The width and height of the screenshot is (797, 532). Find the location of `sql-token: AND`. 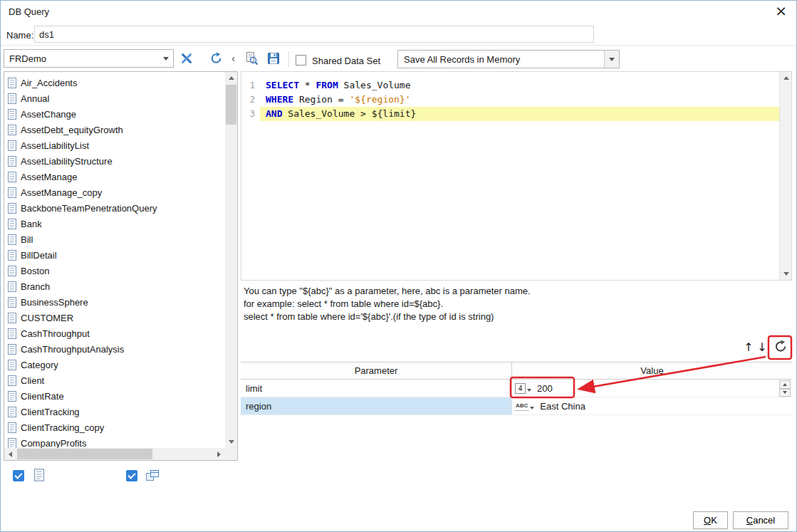

sql-token: AND is located at coordinates (274, 114).